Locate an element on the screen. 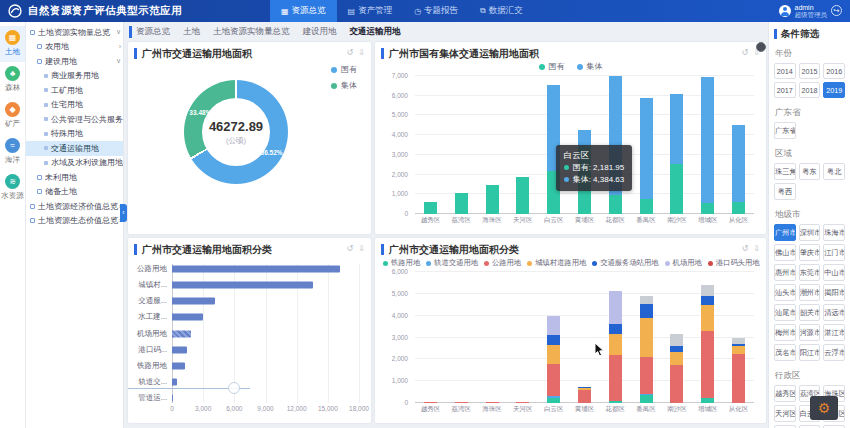 This screenshot has height=428, width=850. filter-option-东莞市: 东莞市 is located at coordinates (810, 272).